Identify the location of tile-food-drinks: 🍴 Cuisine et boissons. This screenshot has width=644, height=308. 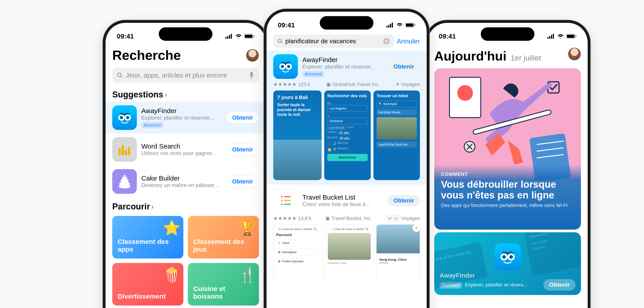
(224, 284).